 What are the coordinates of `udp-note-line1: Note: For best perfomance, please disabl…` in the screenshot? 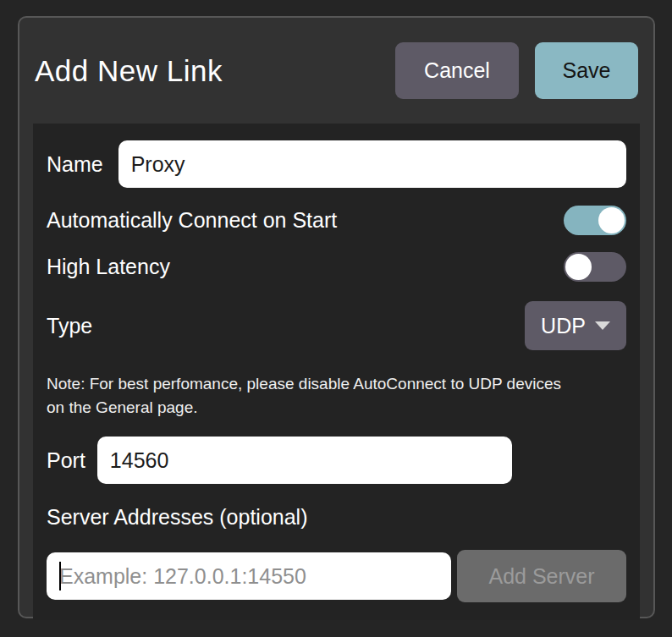 It's located at (337, 384).